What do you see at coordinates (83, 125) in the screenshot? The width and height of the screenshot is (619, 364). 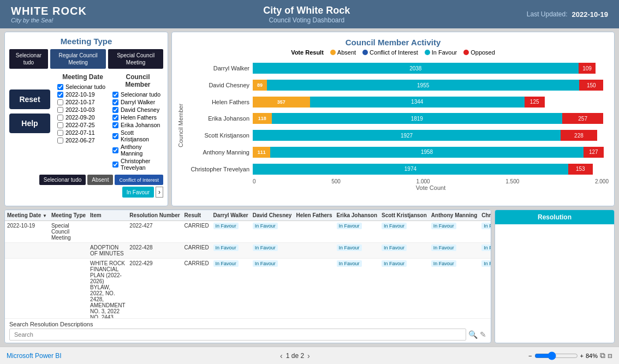 I see `list-item: 2022-07-25` at bounding box center [83, 125].